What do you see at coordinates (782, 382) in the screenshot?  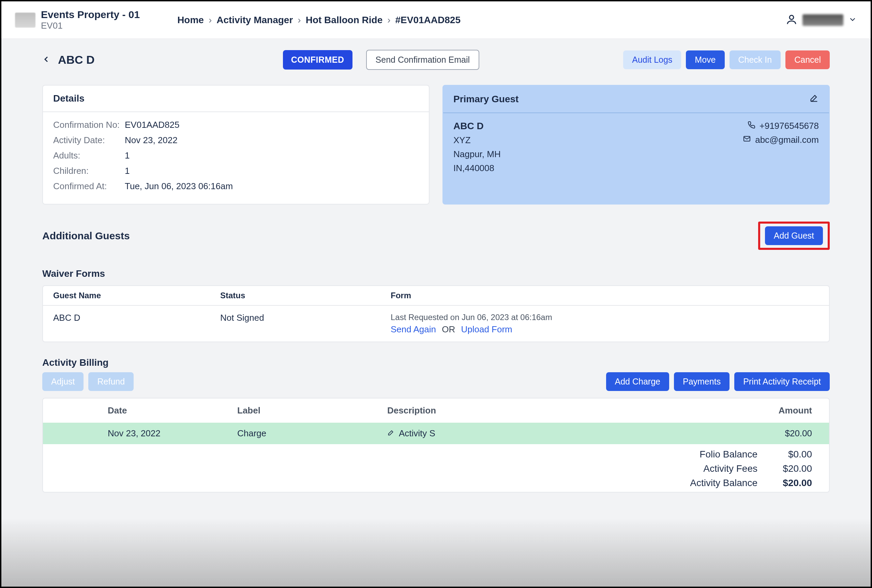 I see `print-receipt-button: Print Activity Receipt` at bounding box center [782, 382].